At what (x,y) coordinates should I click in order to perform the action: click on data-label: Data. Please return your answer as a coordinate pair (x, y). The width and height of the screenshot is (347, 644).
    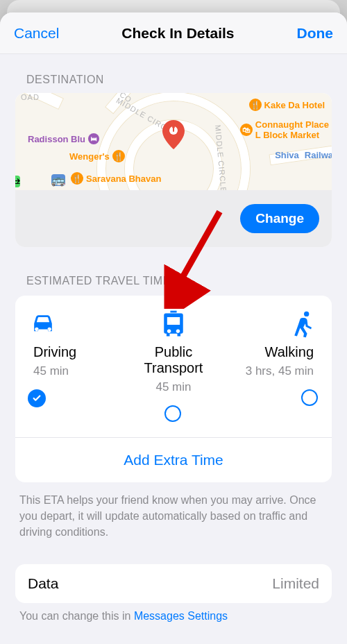
    Looking at the image, I should click on (43, 584).